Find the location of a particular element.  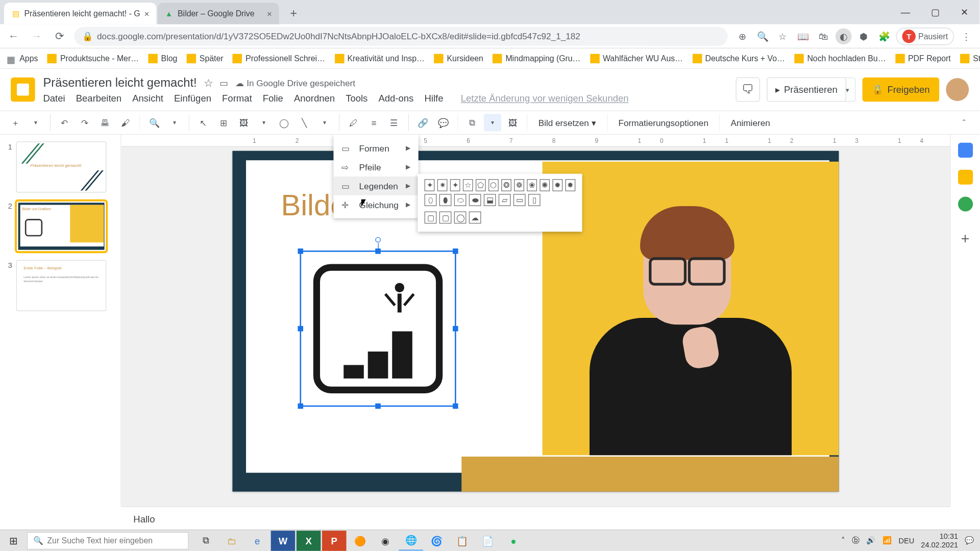

spotify-icon: ● is located at coordinates (513, 541).